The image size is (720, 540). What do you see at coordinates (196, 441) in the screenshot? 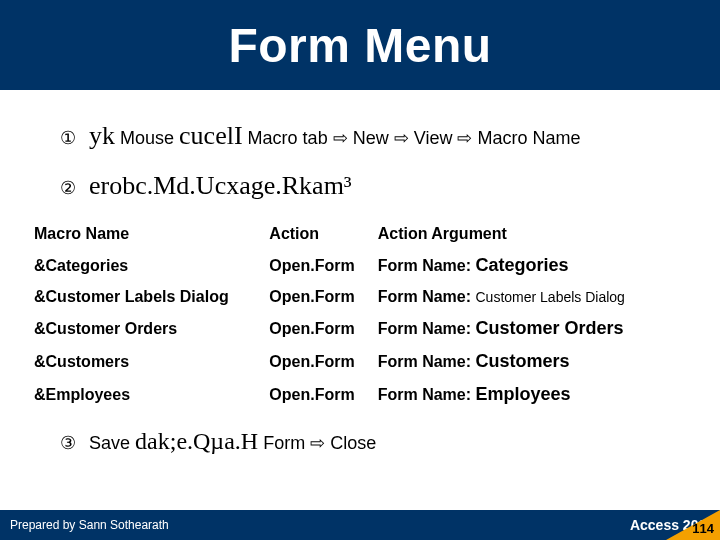
I see `step3-word2: dak;e.Qµa.H` at bounding box center [196, 441].